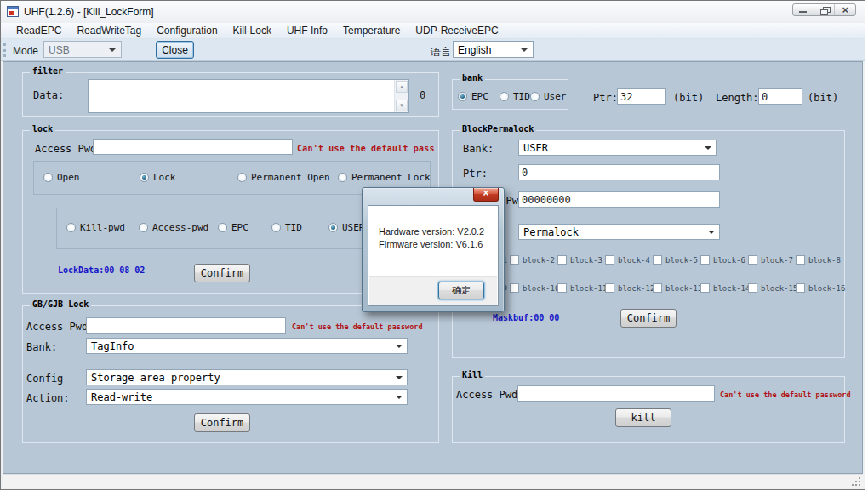 The image size is (868, 496). What do you see at coordinates (688, 98) in the screenshot?
I see `ptr-unit-label: (bit)` at bounding box center [688, 98].